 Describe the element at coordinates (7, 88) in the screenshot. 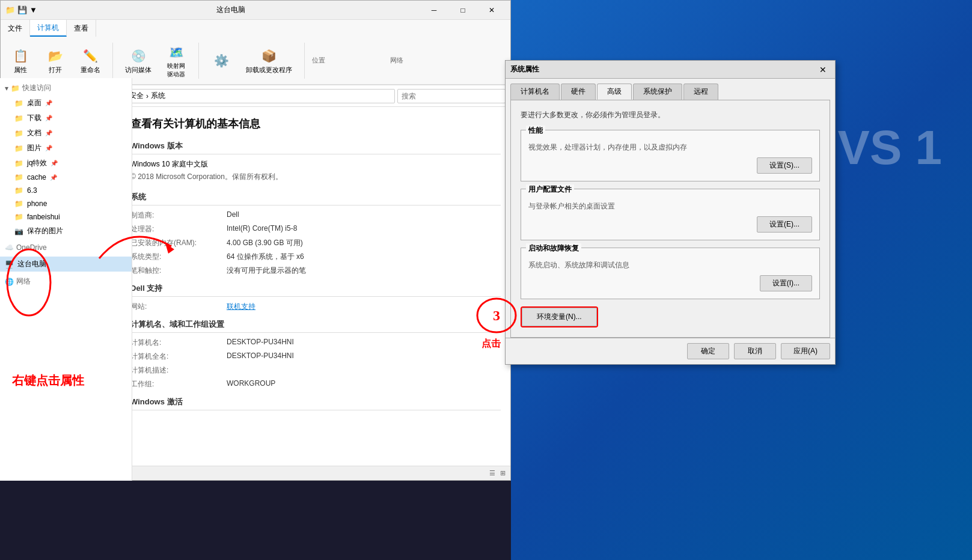

I see `chevron-icon: ▾` at that location.